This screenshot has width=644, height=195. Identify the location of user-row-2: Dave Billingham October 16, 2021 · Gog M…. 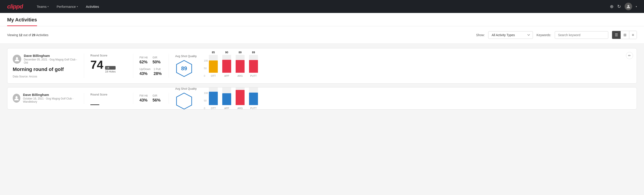
(46, 98).